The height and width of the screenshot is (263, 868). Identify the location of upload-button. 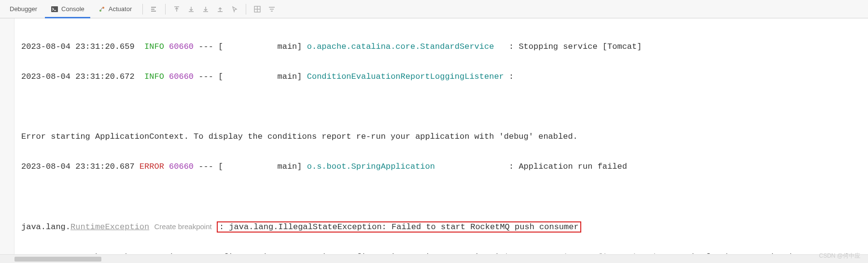
(220, 9).